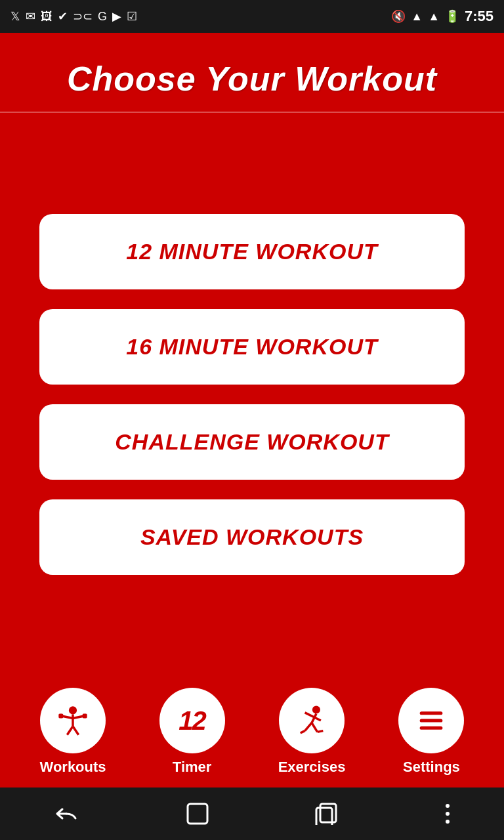  I want to click on bottom-navigation: Workouts 12 Timer, so click(252, 732).